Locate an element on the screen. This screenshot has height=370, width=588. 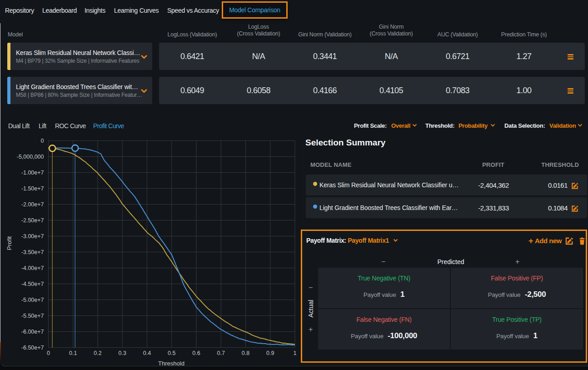
svg-text: -6.00e+7 is located at coordinates (33, 332).